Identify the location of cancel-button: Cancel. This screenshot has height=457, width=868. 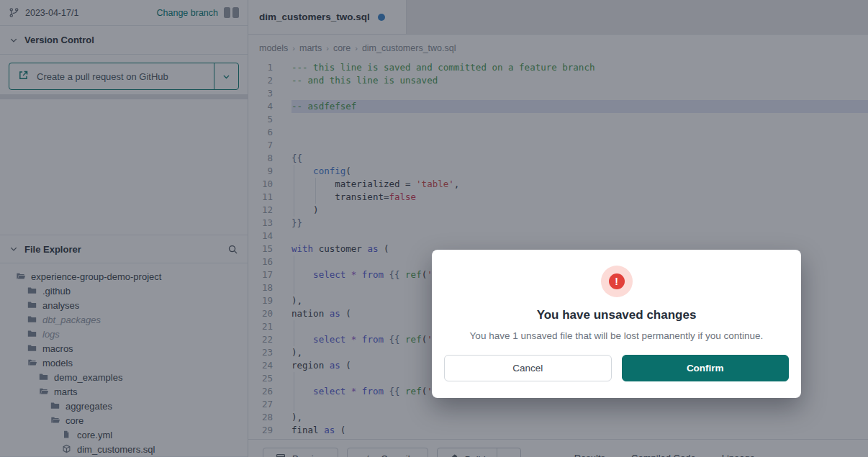
(528, 368).